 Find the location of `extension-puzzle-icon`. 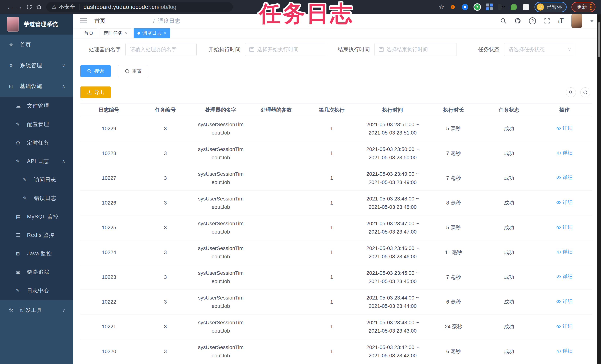

extension-puzzle-icon is located at coordinates (526, 7).